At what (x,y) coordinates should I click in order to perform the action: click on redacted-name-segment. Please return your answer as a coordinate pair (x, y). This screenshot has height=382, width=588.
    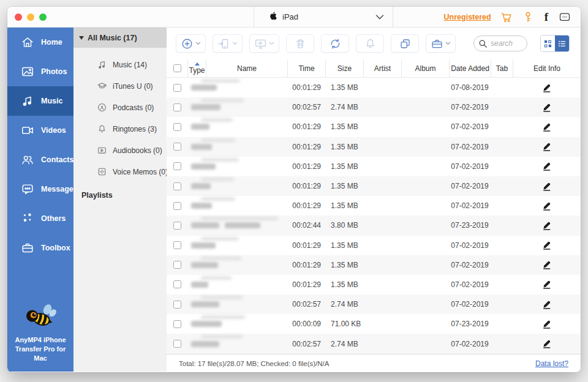
    Looking at the image, I should click on (200, 127).